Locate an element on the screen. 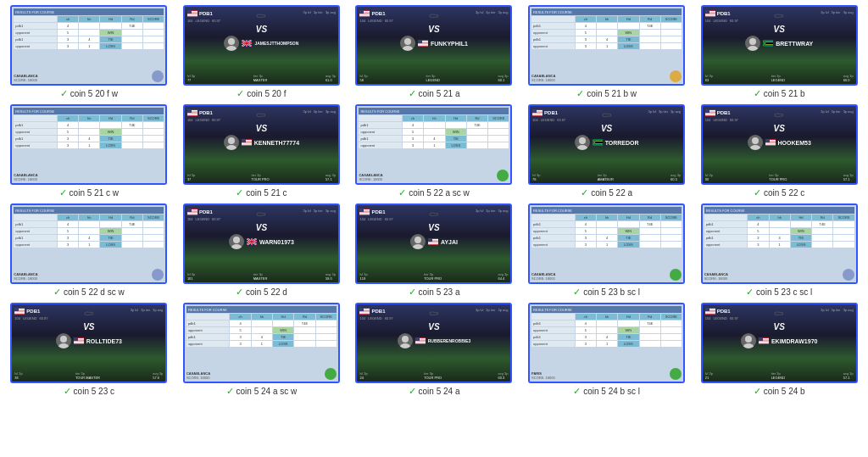 The image size is (868, 457). caption-text: coin 5 22 a is located at coordinates (612, 193).